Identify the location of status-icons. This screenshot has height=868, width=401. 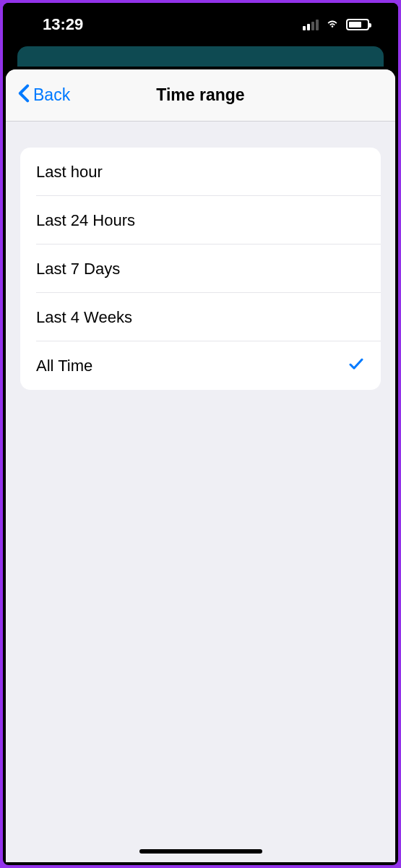
(336, 25).